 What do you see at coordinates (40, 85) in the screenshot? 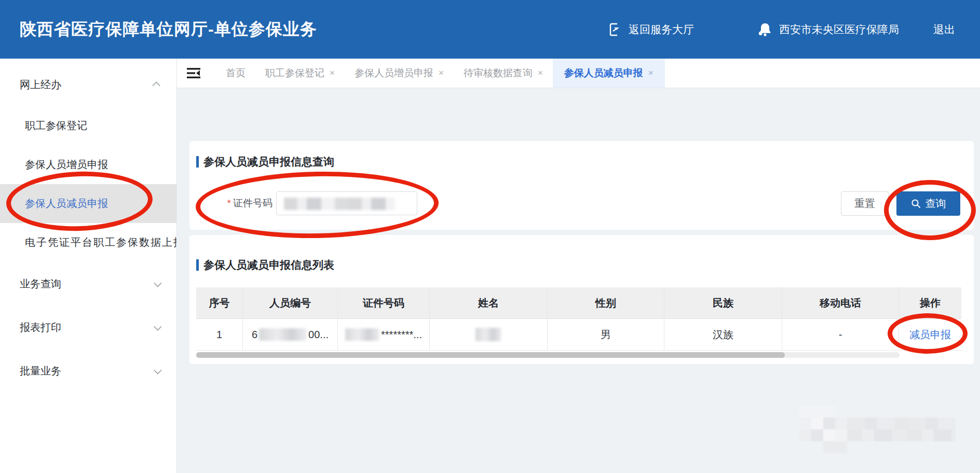
I see `sidebar-group-label: 网上经办` at bounding box center [40, 85].